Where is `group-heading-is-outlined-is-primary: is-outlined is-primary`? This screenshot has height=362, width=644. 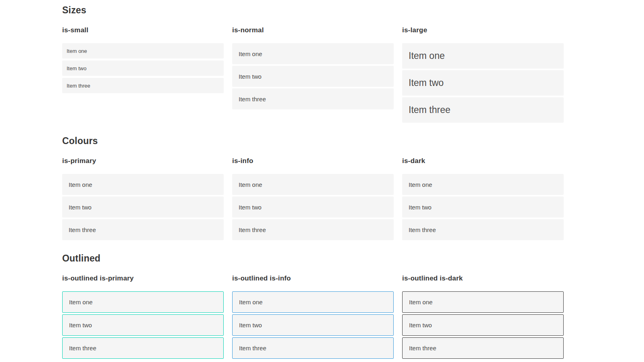
group-heading-is-outlined-is-primary: is-outlined is-primary is located at coordinates (143, 278).